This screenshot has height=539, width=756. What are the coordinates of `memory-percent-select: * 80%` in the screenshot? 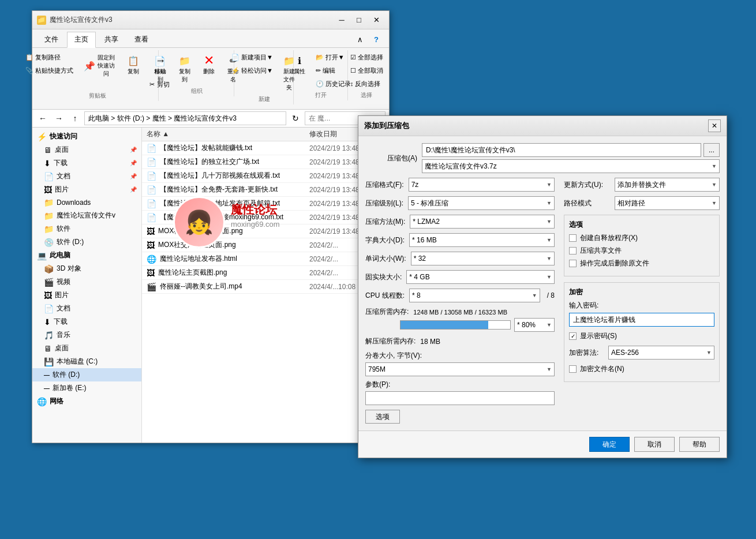 It's located at (534, 325).